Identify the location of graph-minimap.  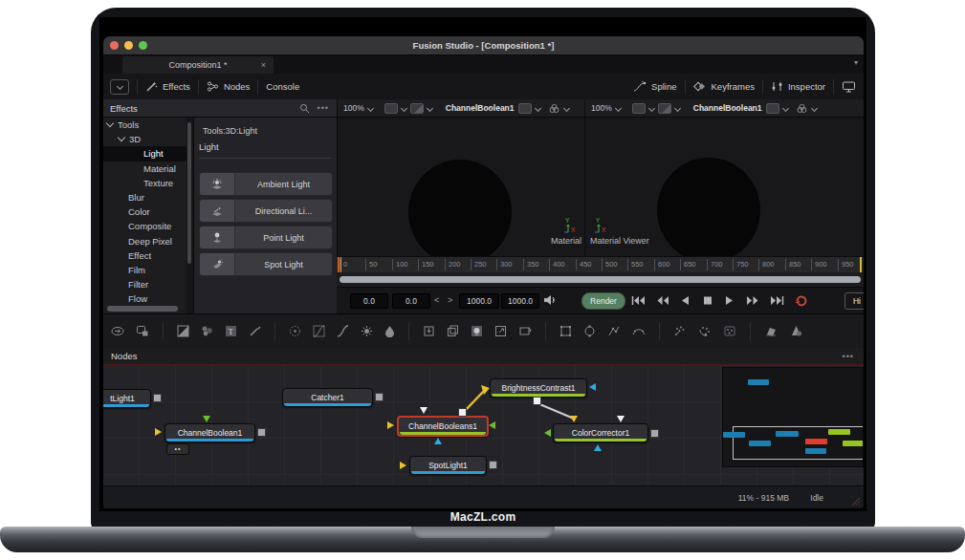
(793, 417).